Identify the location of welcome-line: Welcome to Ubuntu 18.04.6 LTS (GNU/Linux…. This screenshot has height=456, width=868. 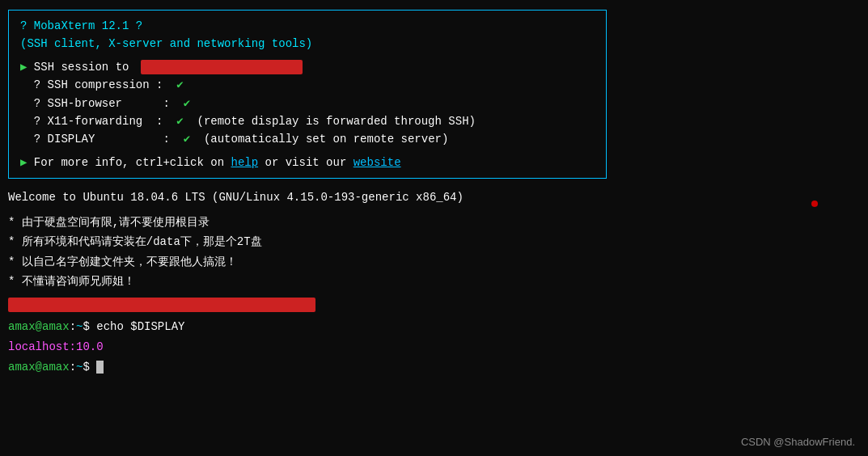
(434, 198).